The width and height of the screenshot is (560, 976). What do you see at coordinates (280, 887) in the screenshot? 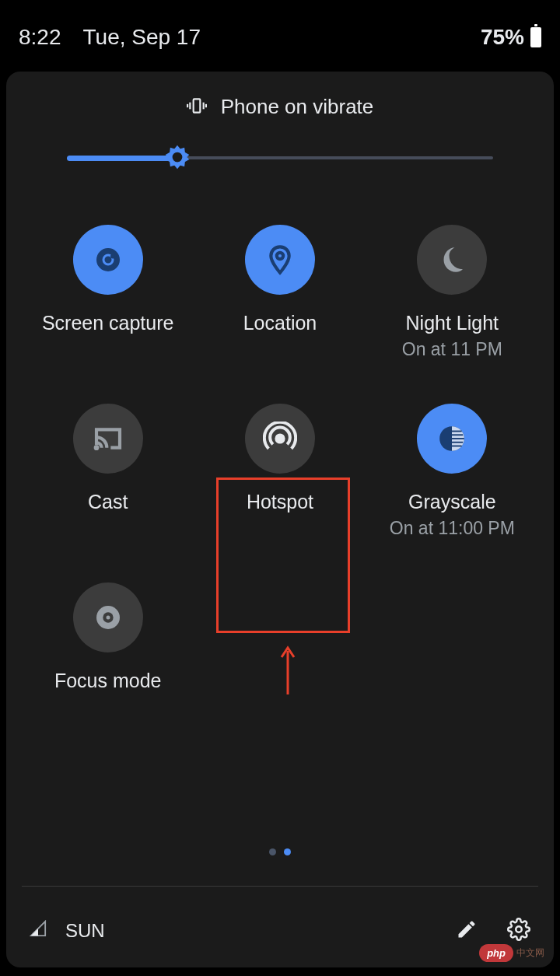
I see `divider` at bounding box center [280, 887].